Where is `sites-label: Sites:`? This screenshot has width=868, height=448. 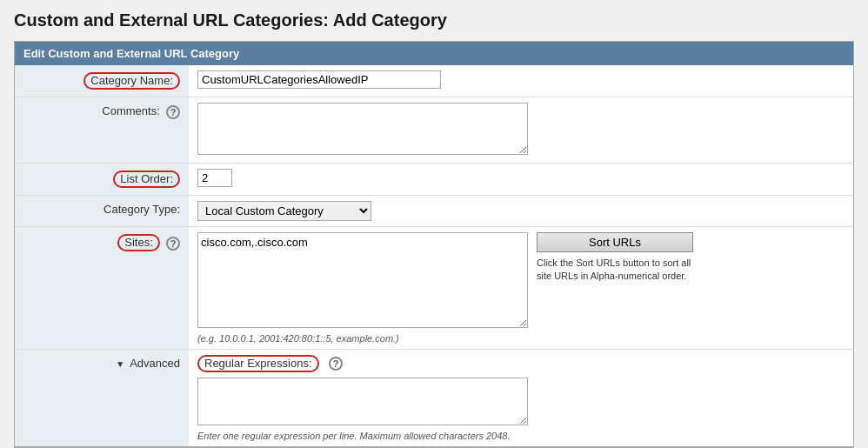
sites-label: Sites: is located at coordinates (139, 243).